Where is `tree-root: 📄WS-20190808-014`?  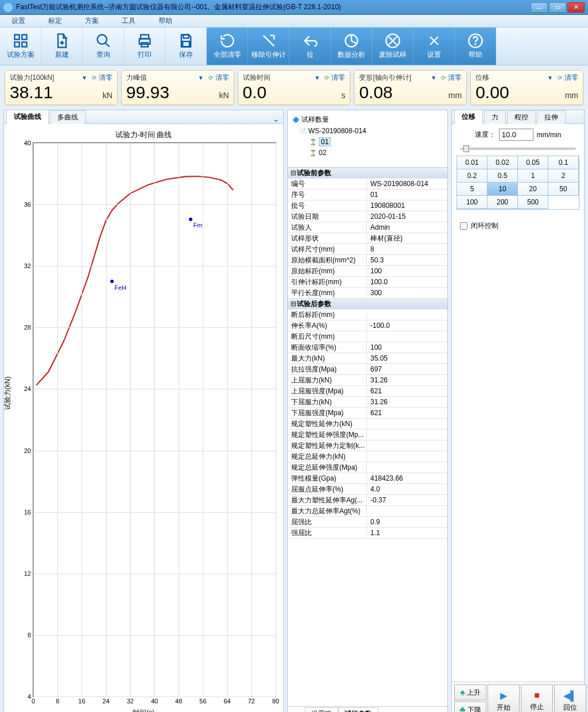
tree-root: 📄WS-20190808-014 is located at coordinates (368, 131).